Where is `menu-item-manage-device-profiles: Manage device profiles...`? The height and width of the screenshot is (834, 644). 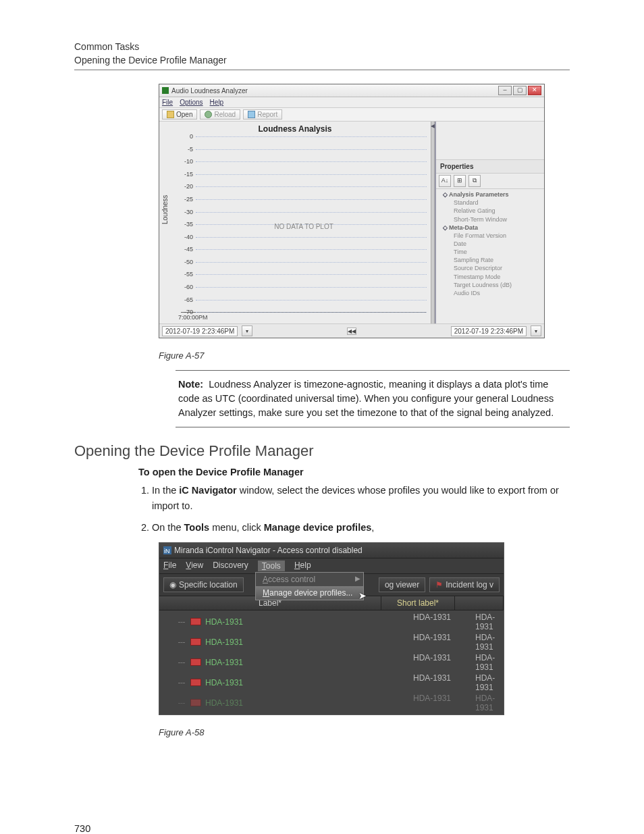 menu-item-manage-device-profiles: Manage device profiles... is located at coordinates (309, 593).